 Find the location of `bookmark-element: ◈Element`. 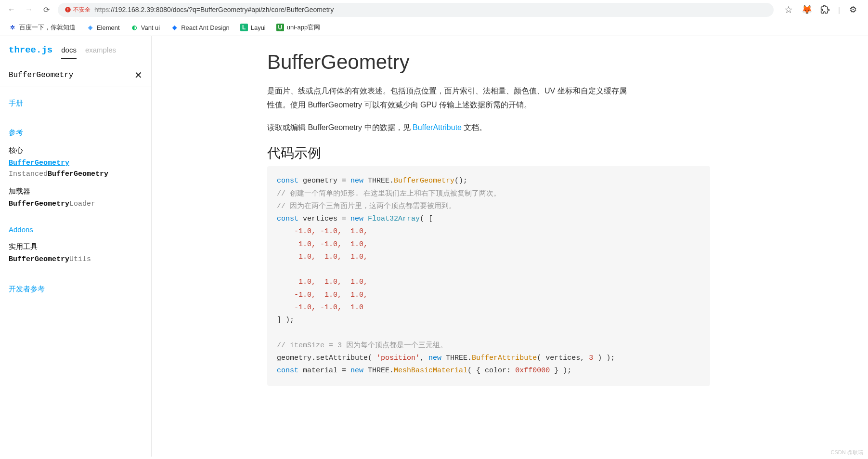

bookmark-element: ◈Element is located at coordinates (103, 27).